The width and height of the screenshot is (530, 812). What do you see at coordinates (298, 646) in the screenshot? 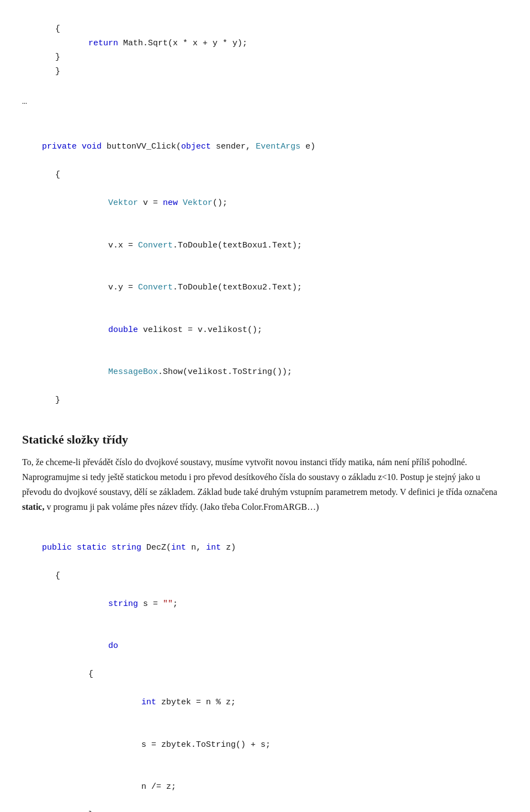
I see `code-line: do` at bounding box center [298, 646].